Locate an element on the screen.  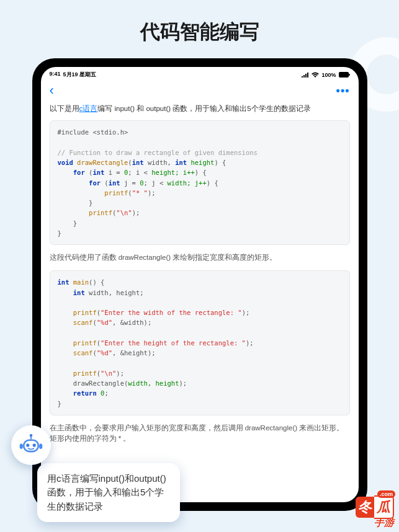
signal-icon is located at coordinates (305, 75).